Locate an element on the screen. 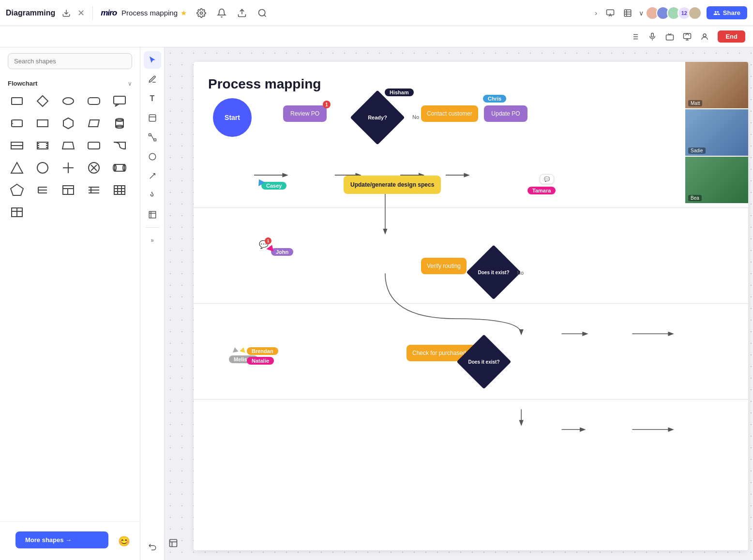 The height and width of the screenshot is (560, 753). close-panel-button: ✕ is located at coordinates (81, 13).